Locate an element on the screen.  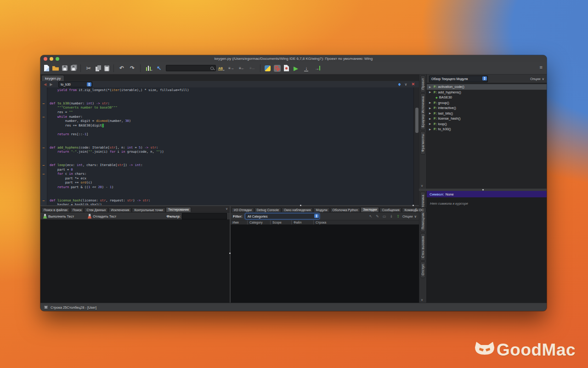
browse-vtab-0: Проект is located at coordinates (423, 84).